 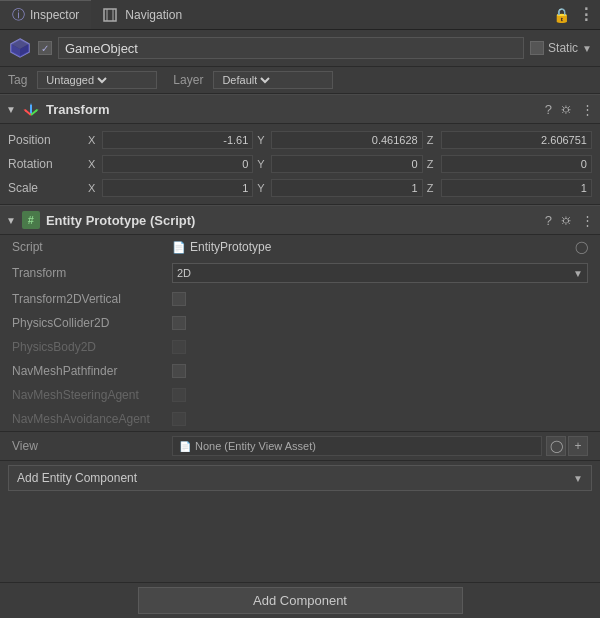 I want to click on gameobject-enabled-checkbox: ✓, so click(x=45, y=48).